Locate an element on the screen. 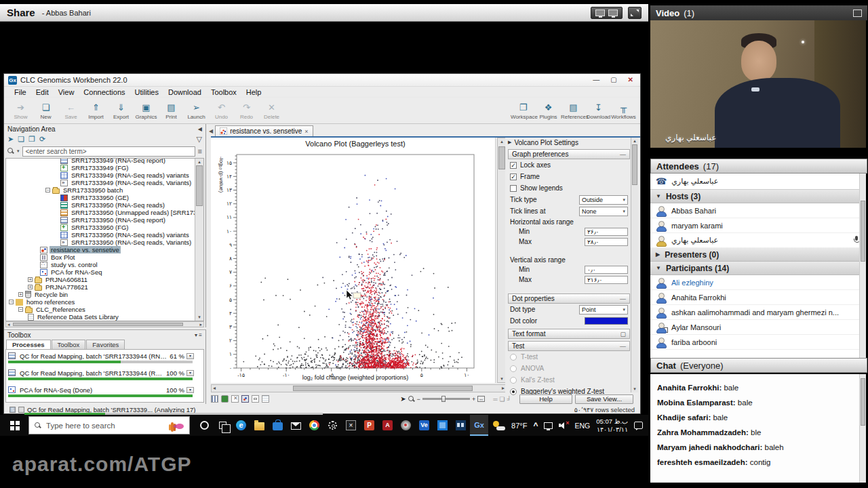 Image resolution: width=868 pixels, height=488 pixels. fit-width-icon: ↔ is located at coordinates (481, 399).